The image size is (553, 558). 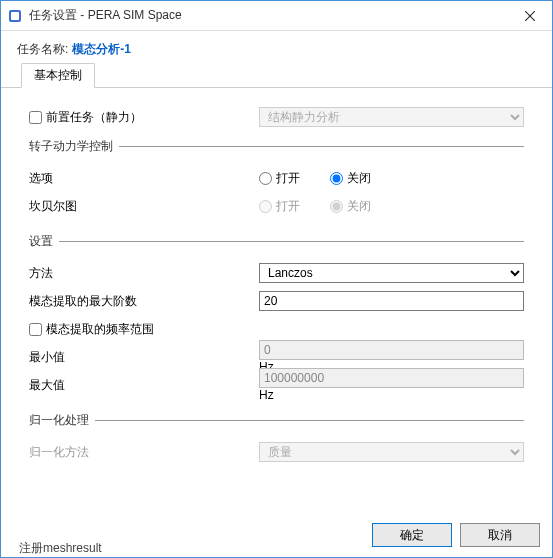 What do you see at coordinates (266, 206) in the screenshot?
I see `campbell-open-input` at bounding box center [266, 206].